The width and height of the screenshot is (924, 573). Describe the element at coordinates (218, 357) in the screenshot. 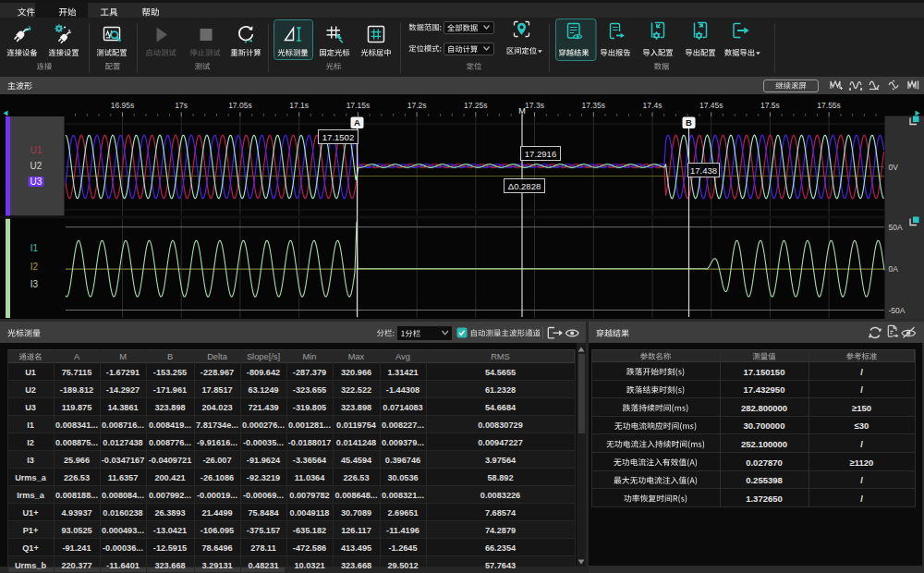

I see `svg-text: Delta` at that location.